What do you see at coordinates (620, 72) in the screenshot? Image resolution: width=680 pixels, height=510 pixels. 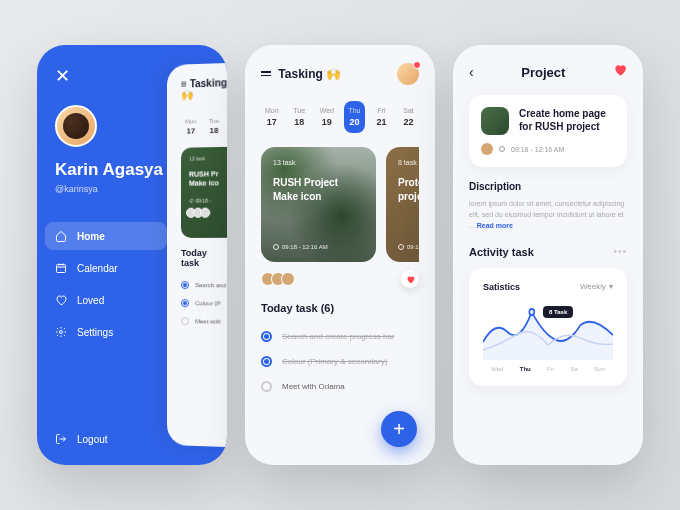 I see `favorite-icon` at bounding box center [620, 72].